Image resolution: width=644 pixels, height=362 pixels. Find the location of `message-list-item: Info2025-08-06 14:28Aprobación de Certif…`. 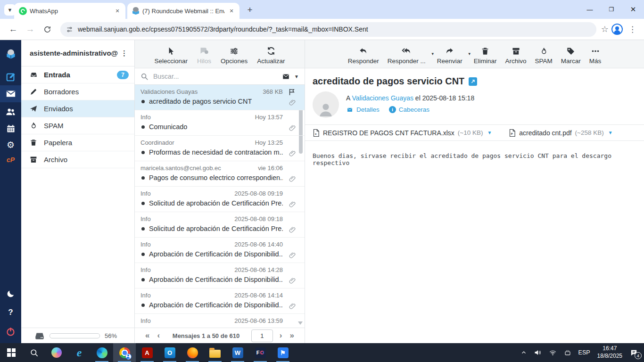

message-list-item: Info2025-08-06 14:28Aprobación de Certif… is located at coordinates (220, 276).